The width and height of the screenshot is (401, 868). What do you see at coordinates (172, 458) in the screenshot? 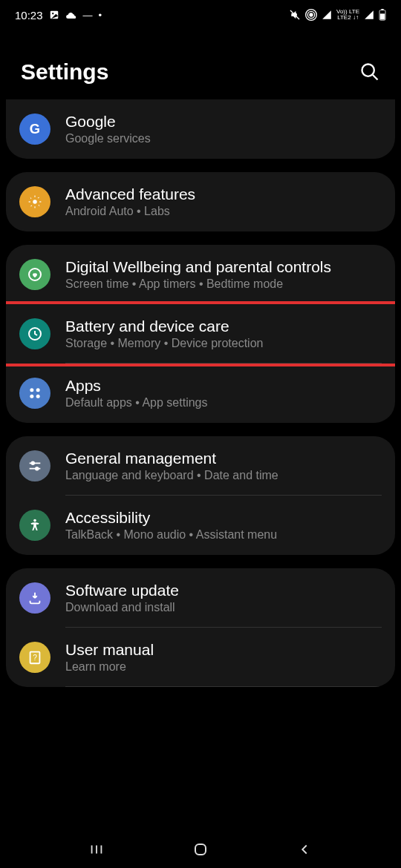
I see `item-title: General management` at bounding box center [172, 458].